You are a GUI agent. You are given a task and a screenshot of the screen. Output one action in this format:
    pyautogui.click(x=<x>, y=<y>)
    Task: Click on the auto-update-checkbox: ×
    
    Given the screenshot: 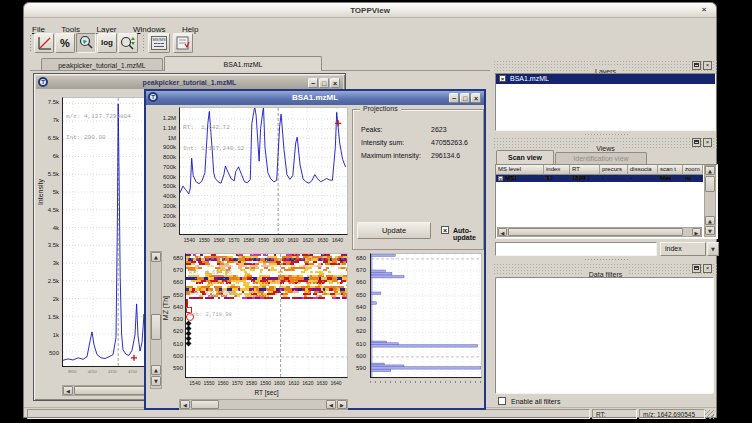 What is the action you would take?
    pyautogui.click(x=445, y=230)
    